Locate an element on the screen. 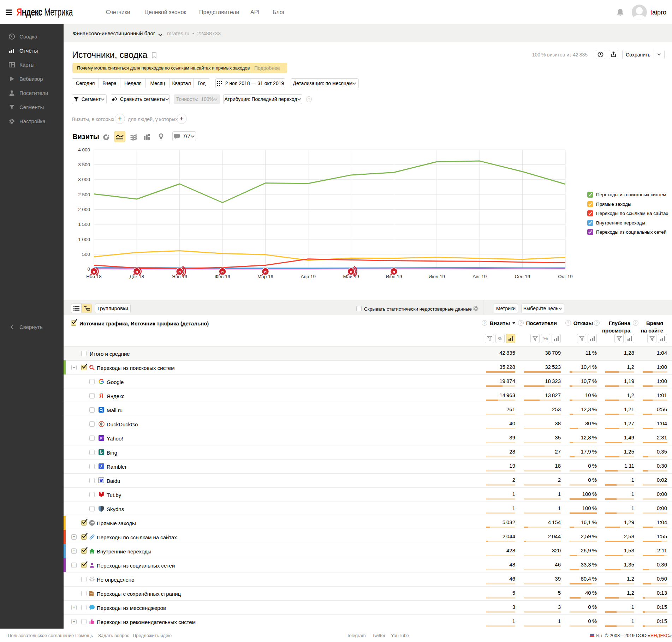 The height and width of the screenshot is (642, 672). svg-text: Апр 19 is located at coordinates (309, 277).